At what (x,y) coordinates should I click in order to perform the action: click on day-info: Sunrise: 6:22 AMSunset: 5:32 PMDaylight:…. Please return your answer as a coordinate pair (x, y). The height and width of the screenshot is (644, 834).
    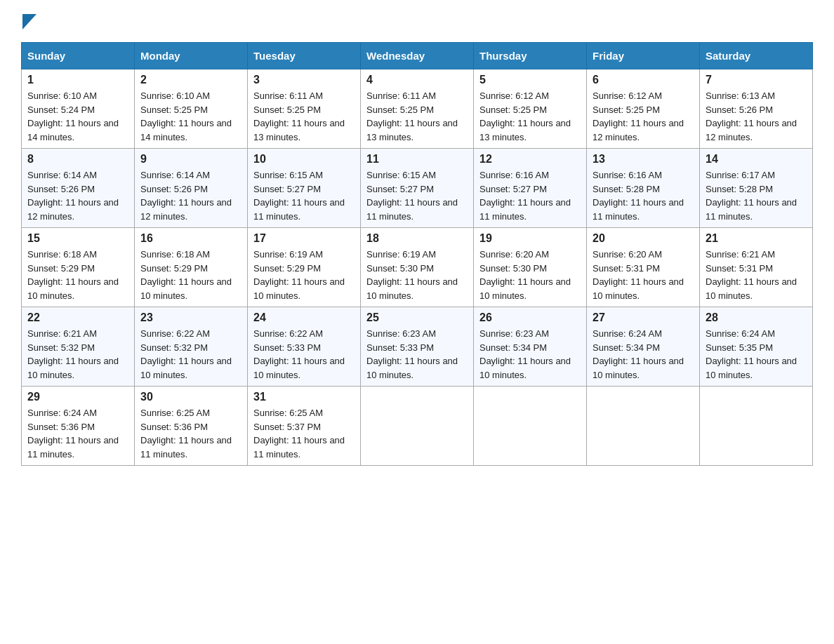
    Looking at the image, I should click on (186, 354).